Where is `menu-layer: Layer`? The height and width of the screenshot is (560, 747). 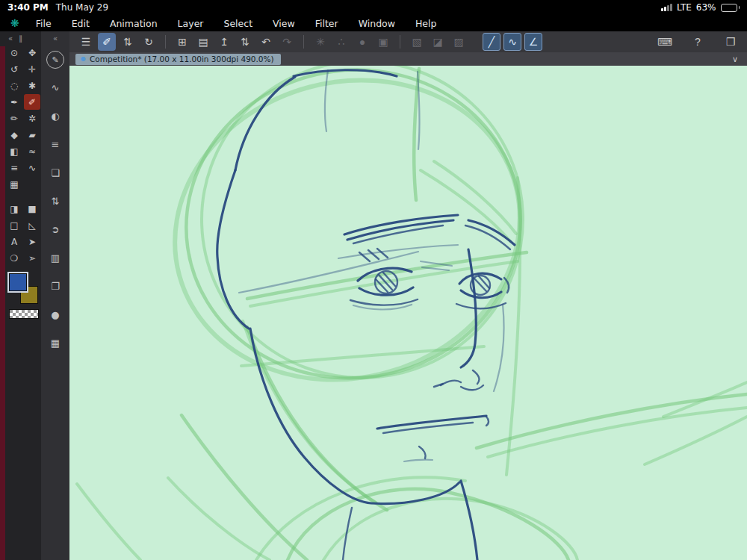 menu-layer: Layer is located at coordinates (191, 24).